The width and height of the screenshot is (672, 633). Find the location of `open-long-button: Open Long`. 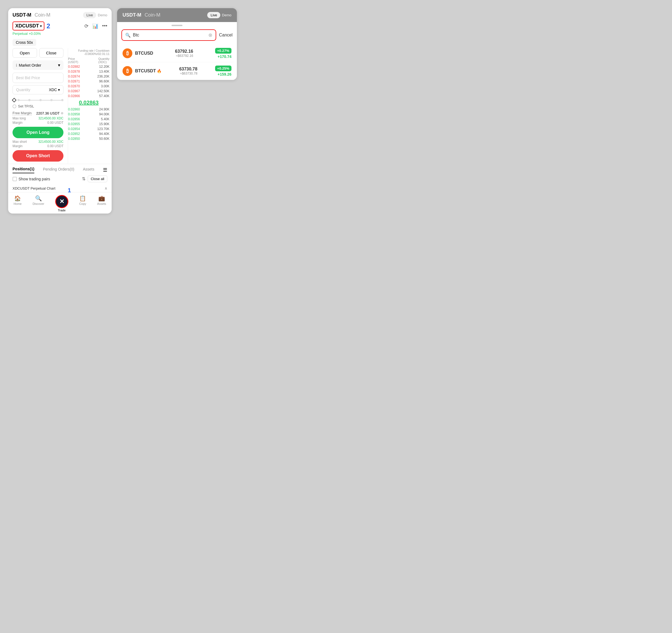

open-long-button: Open Long is located at coordinates (38, 132).